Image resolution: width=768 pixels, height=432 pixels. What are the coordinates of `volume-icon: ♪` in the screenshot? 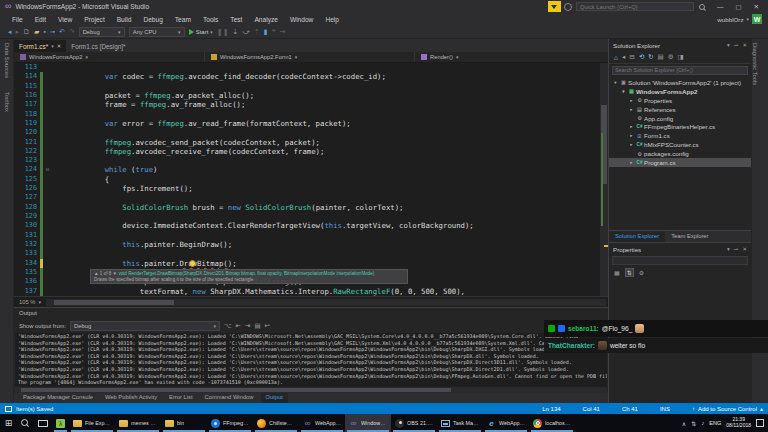 It's located at (702, 423).